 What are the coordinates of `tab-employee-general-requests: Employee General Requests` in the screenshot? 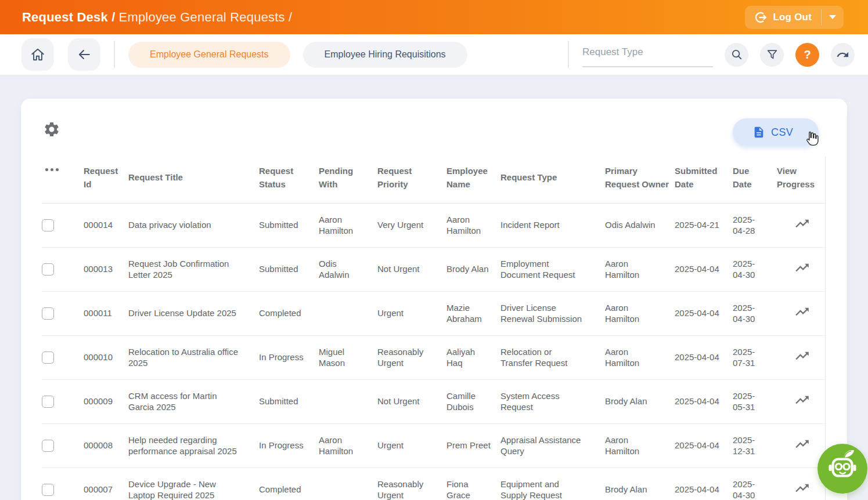 It's located at (209, 55).